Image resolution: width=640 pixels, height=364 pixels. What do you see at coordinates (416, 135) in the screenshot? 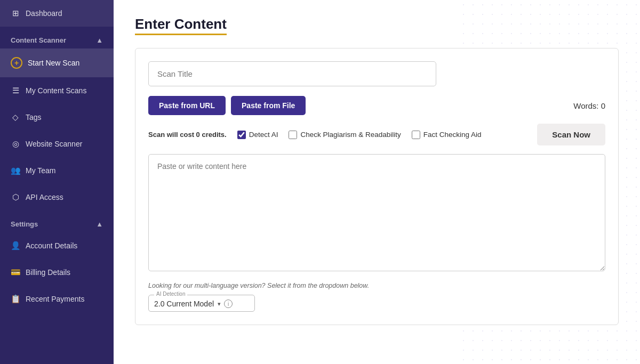
I see `fact-checking-checkbox` at bounding box center [416, 135].